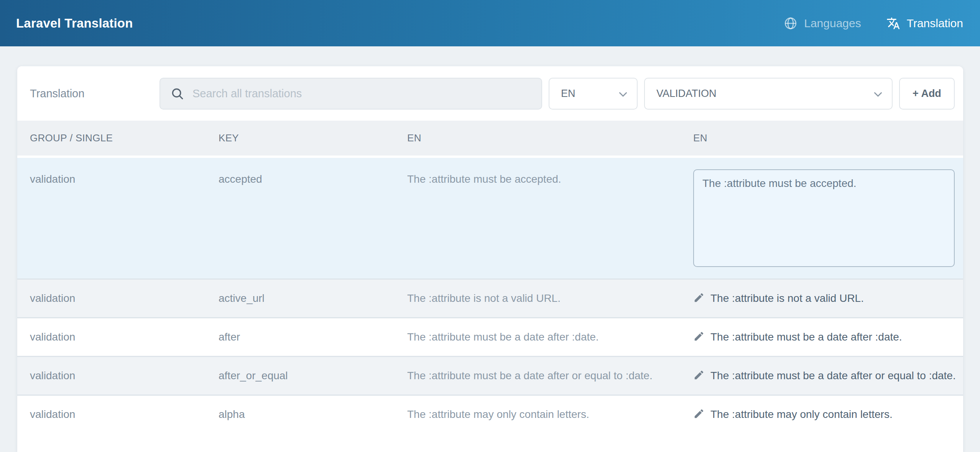 The height and width of the screenshot is (452, 980). Describe the element at coordinates (490, 139) in the screenshot. I see `table-header: GROUP / SINGLE KEY EN EN` at that location.